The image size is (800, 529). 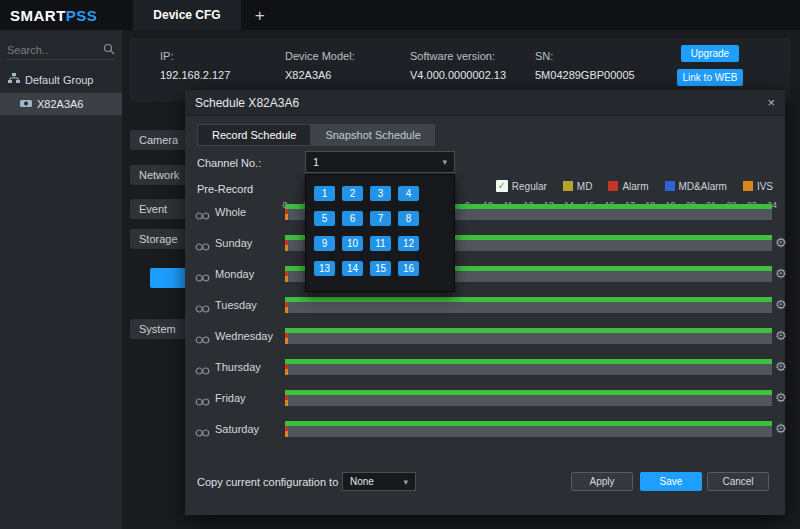 What do you see at coordinates (229, 163) in the screenshot?
I see `channel-label: Channel No.:` at bounding box center [229, 163].